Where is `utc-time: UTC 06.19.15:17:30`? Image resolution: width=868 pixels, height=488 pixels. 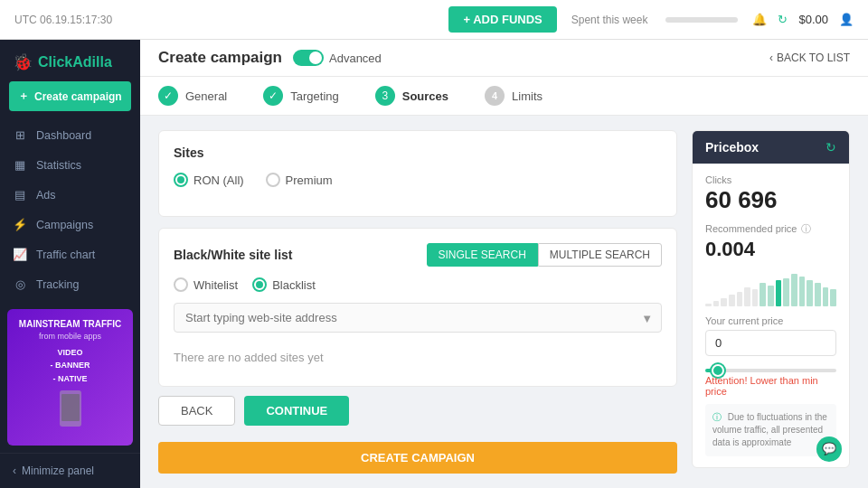 utc-time: UTC 06.19.15:17:30 is located at coordinates (63, 20).